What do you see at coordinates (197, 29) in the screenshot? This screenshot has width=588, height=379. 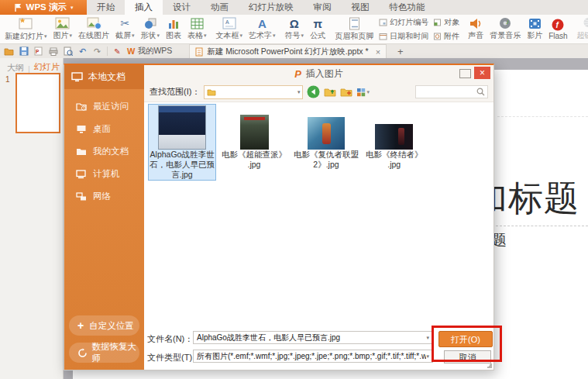 I see `table-button: 表格▾` at bounding box center [197, 29].